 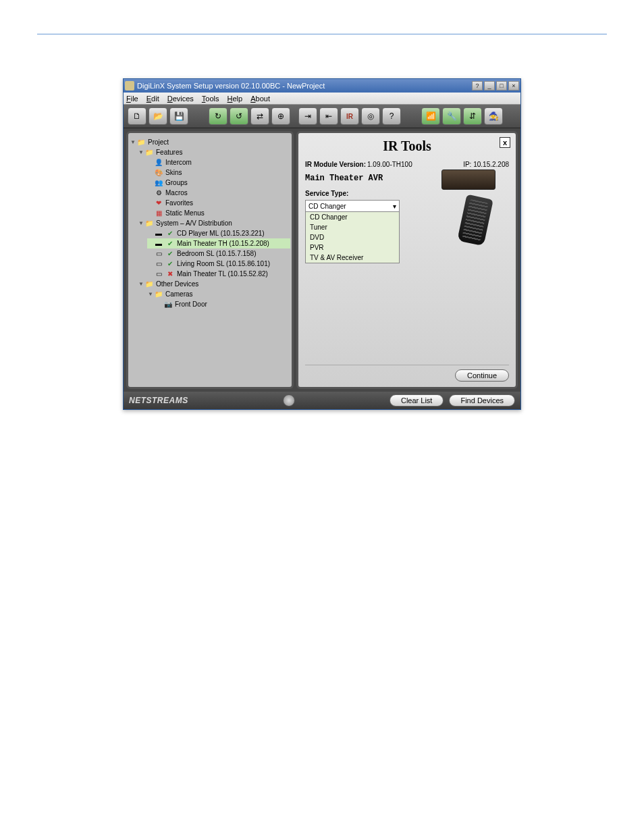 I want to click on status-knob-icon, so click(x=289, y=400).